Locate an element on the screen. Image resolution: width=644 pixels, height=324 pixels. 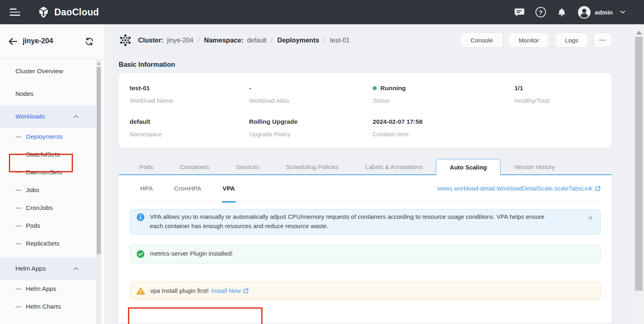
notifications-bell-icon is located at coordinates (562, 12).